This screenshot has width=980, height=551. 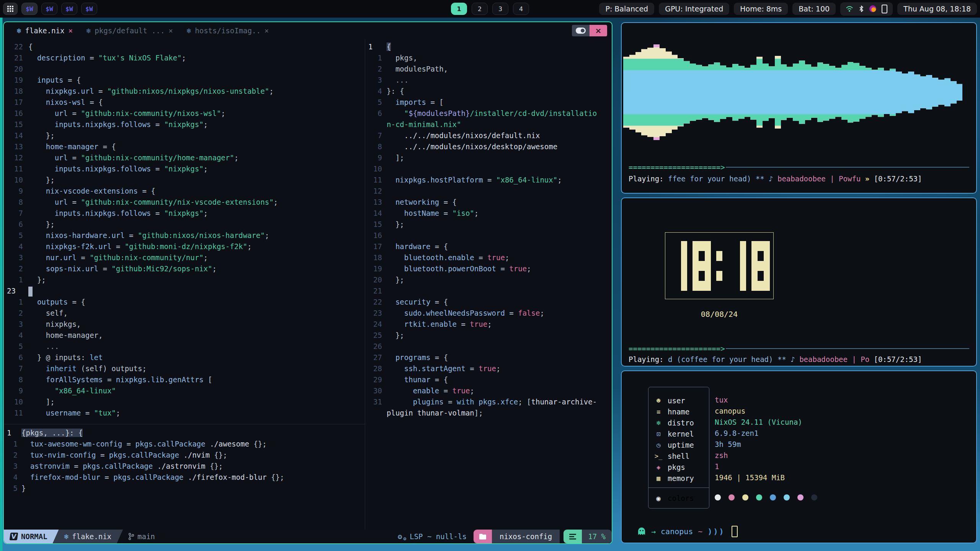 What do you see at coordinates (488, 369) in the screenshot?
I see `code-line: 28 ssh.startAgent = true;` at bounding box center [488, 369].